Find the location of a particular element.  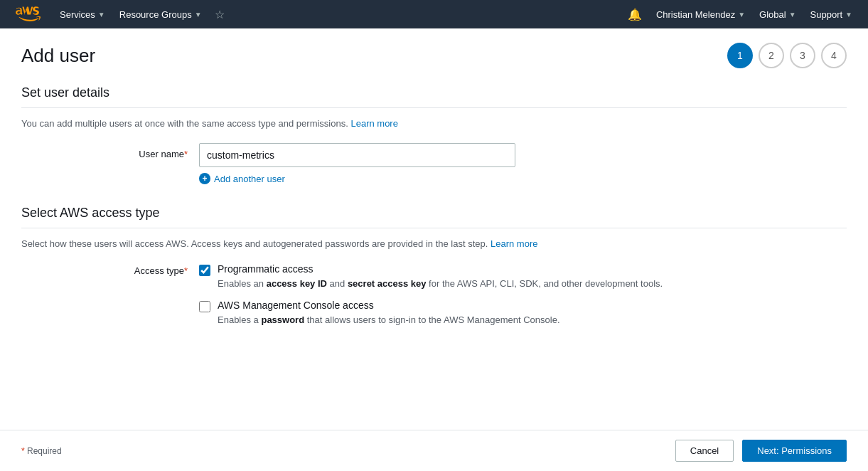

access-type-title: Select AWS access type is located at coordinates (434, 217).